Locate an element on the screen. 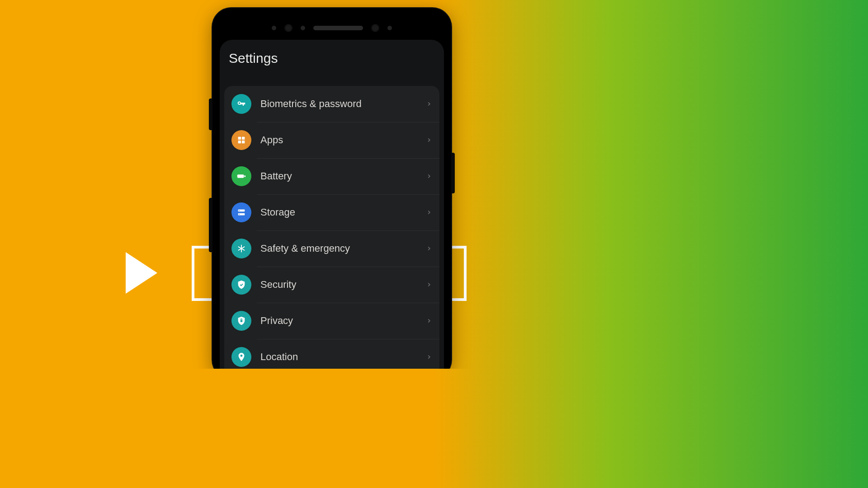  item-label: Biometrics & password is located at coordinates (343, 104).